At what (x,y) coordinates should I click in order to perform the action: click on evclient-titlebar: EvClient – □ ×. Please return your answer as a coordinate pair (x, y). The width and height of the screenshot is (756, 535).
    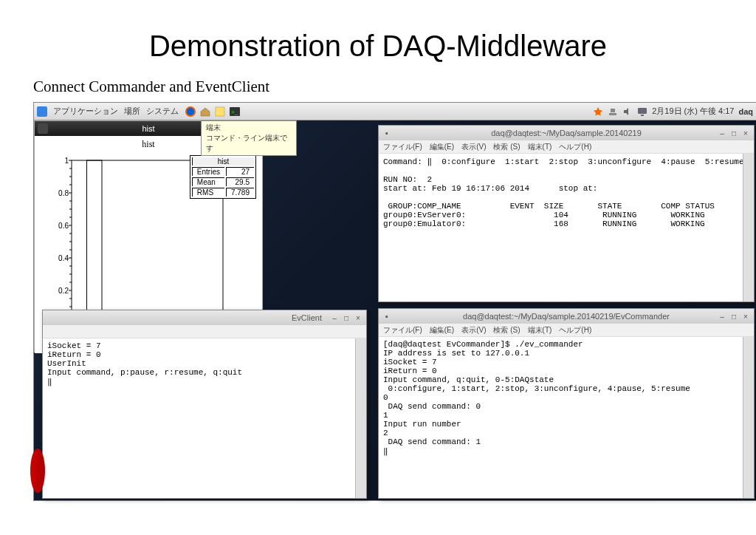
    Looking at the image, I should click on (205, 318).